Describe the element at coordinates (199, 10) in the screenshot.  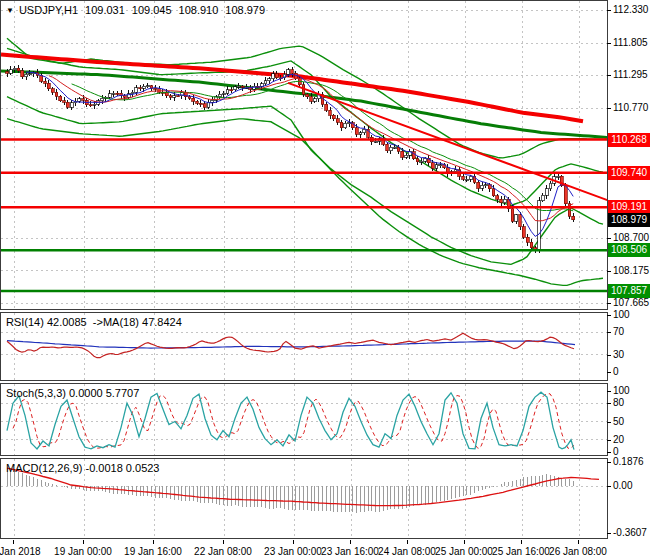
I see `ohlc-low: 108.910` at that location.